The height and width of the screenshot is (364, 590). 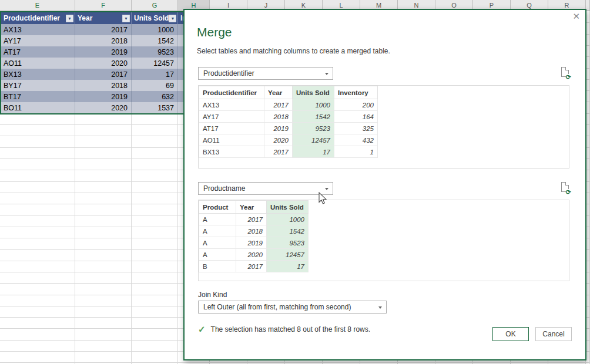 What do you see at coordinates (232, 105) in the screenshot?
I see `preview-cell: AX13` at bounding box center [232, 105].